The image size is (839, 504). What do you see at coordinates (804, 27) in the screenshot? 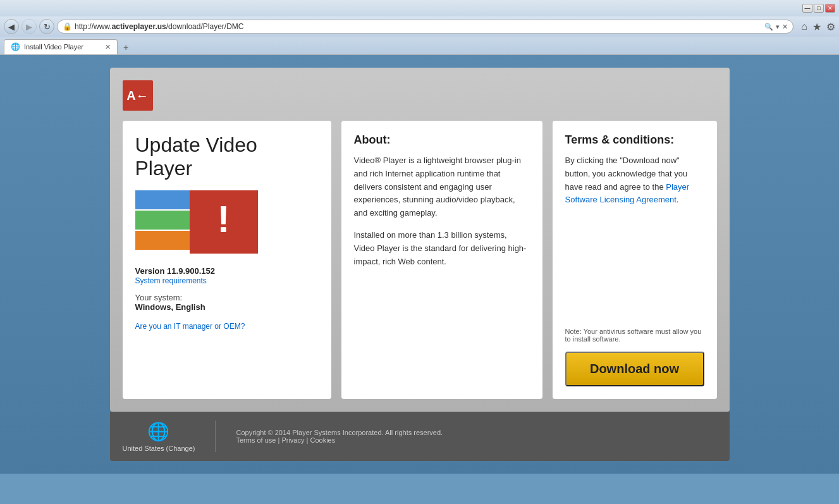
I see `home-icon: ⌂` at bounding box center [804, 27].